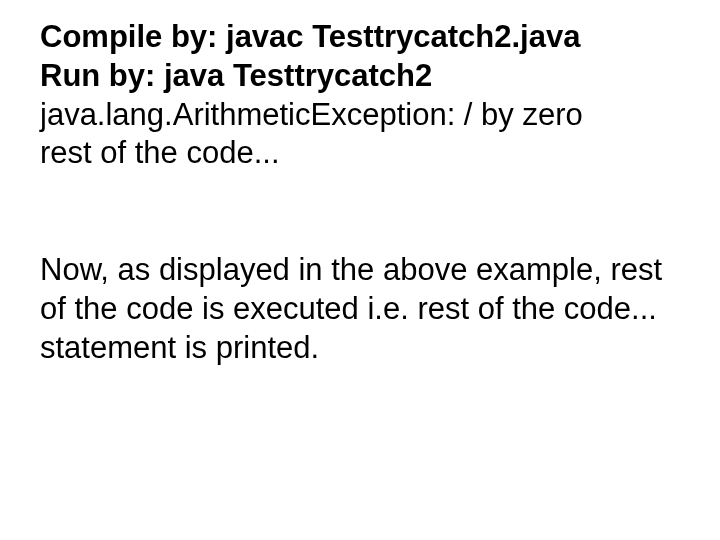 The image size is (720, 540). What do you see at coordinates (365, 38) in the screenshot?
I see `compile-line: Compile by: javac Testtrycatch2.java` at bounding box center [365, 38].